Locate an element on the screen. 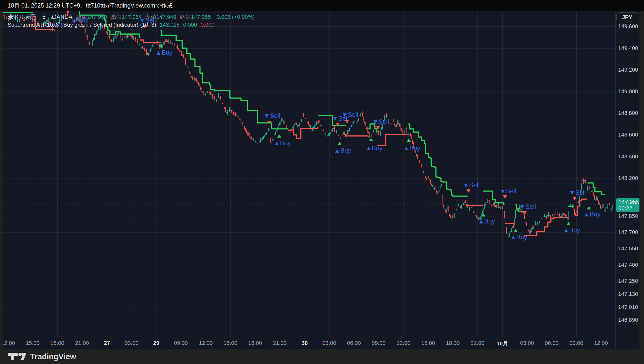 The height and width of the screenshot is (364, 644). bar-countdown: 00:22 is located at coordinates (629, 208).